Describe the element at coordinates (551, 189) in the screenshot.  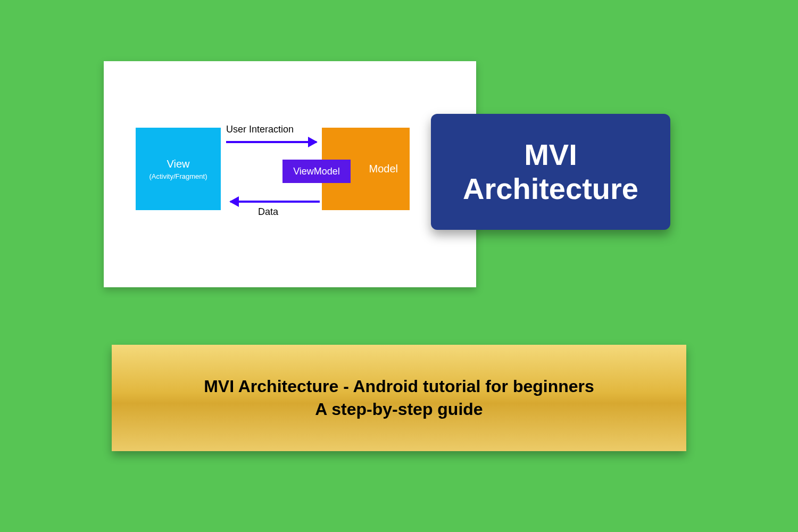
I see `title-card-line2: Architecture` at that location.